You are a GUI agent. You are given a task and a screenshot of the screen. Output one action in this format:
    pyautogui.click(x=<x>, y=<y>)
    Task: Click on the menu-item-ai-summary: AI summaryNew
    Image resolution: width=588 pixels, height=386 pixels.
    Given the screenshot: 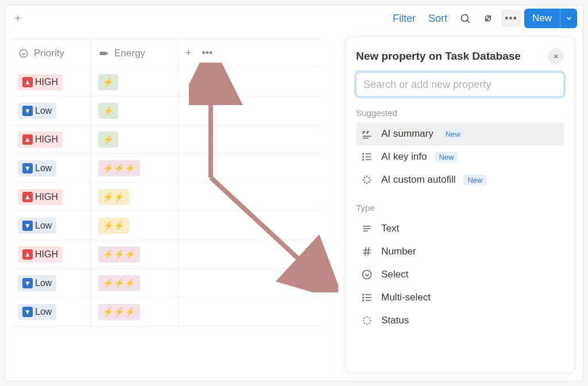 What is the action you would take?
    pyautogui.click(x=460, y=134)
    